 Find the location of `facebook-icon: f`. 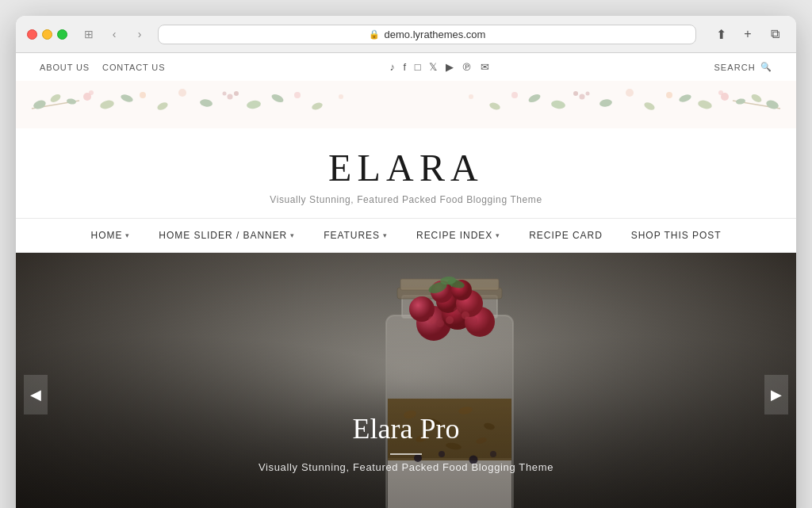

facebook-icon: f is located at coordinates (405, 67).